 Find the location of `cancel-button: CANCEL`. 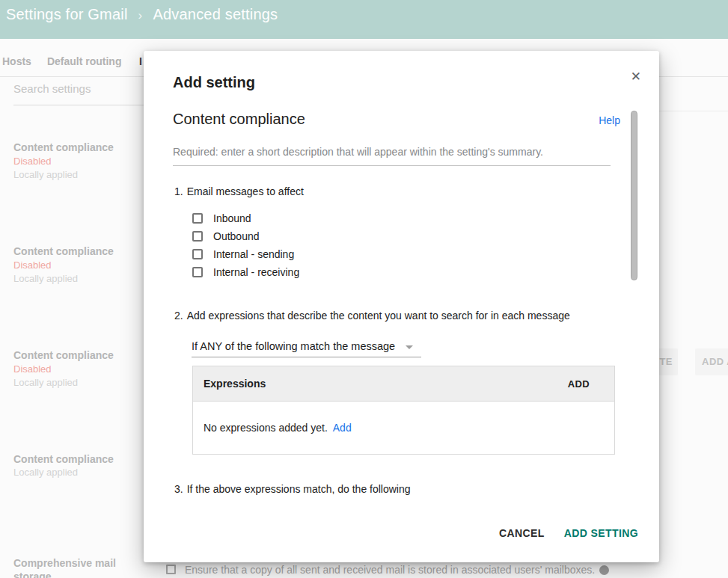

cancel-button: CANCEL is located at coordinates (522, 533).